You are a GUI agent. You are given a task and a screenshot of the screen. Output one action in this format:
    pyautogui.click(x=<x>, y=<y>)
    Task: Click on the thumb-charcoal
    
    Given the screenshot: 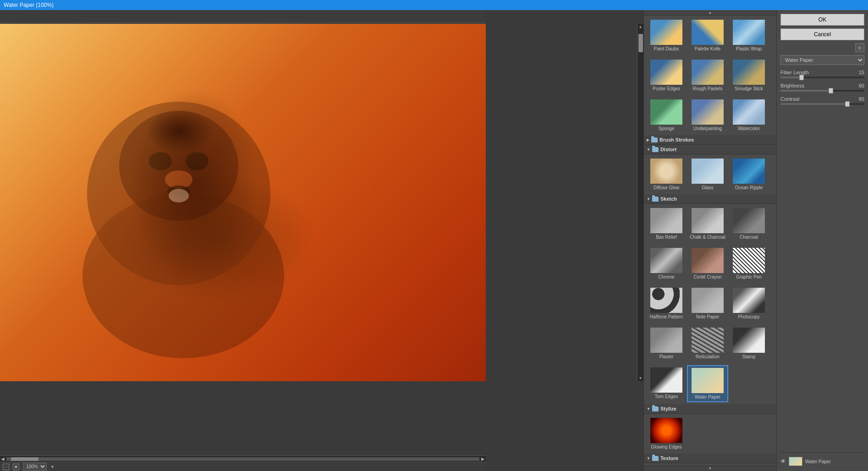 What is the action you would take?
    pyautogui.click(x=749, y=221)
    